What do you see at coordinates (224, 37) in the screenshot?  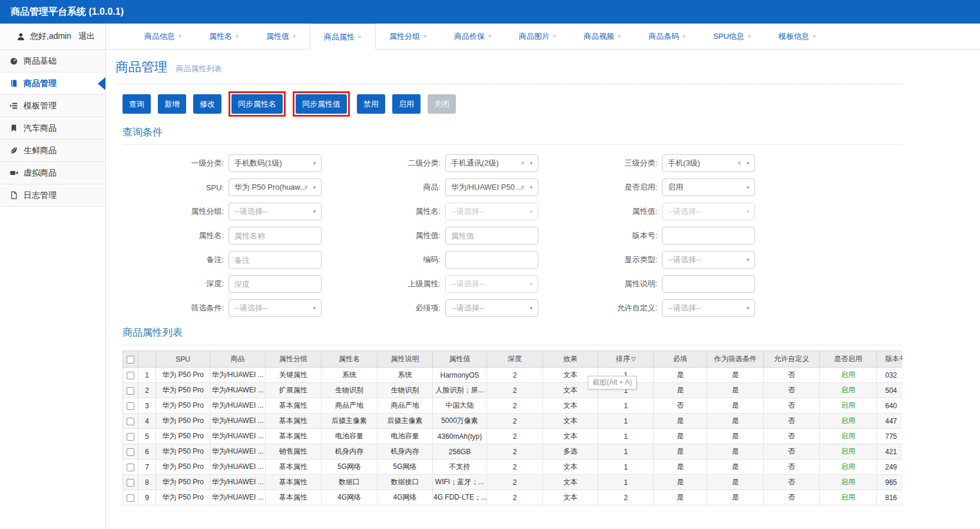 I see `tab-1: 属性名×` at bounding box center [224, 37].